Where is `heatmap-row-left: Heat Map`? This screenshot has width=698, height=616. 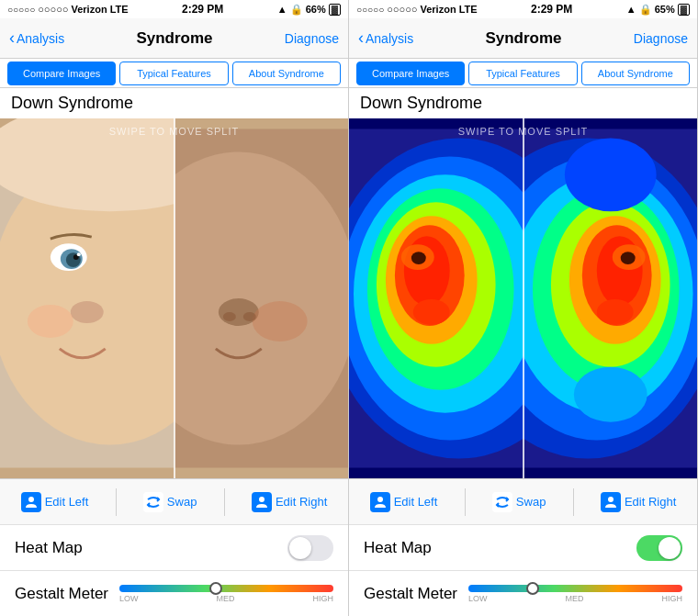
heatmap-row-left: Heat Map is located at coordinates (174, 547).